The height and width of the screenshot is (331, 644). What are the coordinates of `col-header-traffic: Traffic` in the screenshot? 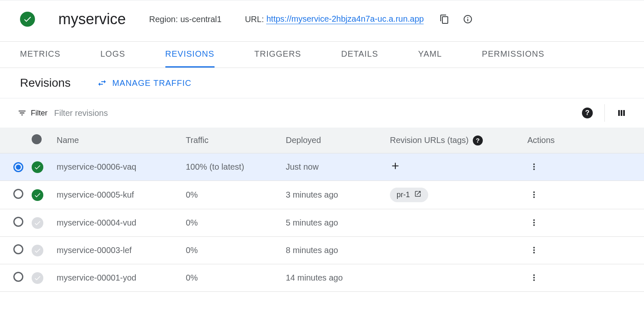 It's located at (232, 140).